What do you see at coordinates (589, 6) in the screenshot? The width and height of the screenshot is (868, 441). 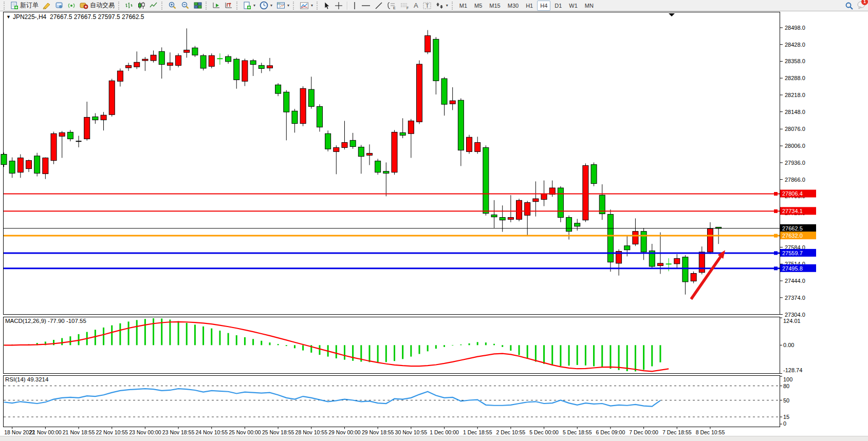 I see `timeframe-button-mn: MN` at bounding box center [589, 6].